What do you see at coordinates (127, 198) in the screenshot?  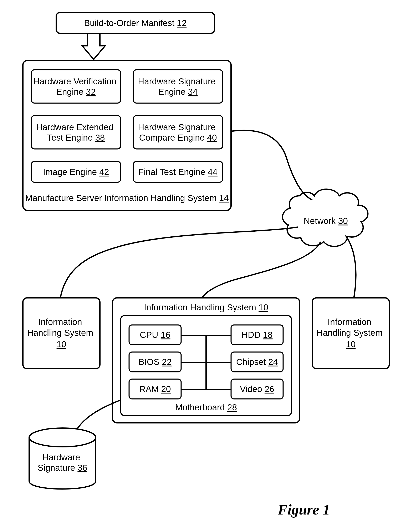 I see `server-label: Manufacture Server Information Handling …` at bounding box center [127, 198].